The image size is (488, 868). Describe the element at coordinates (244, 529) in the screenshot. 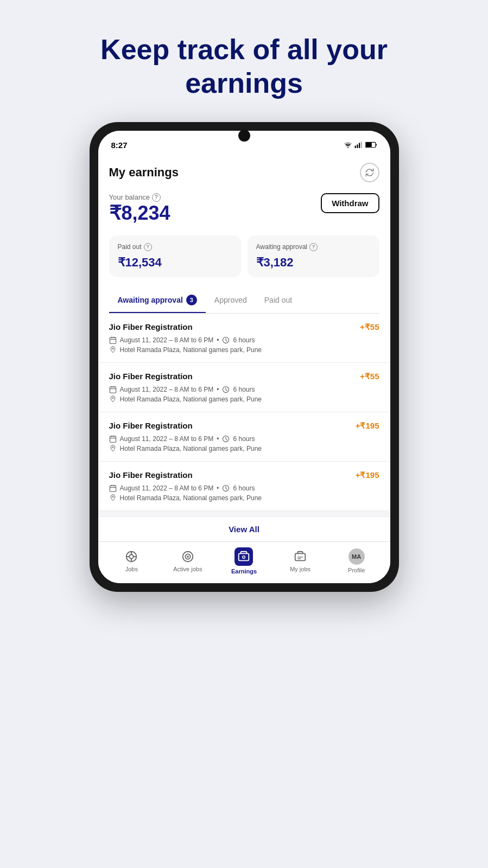

I see `view-all-row: View All` at that location.